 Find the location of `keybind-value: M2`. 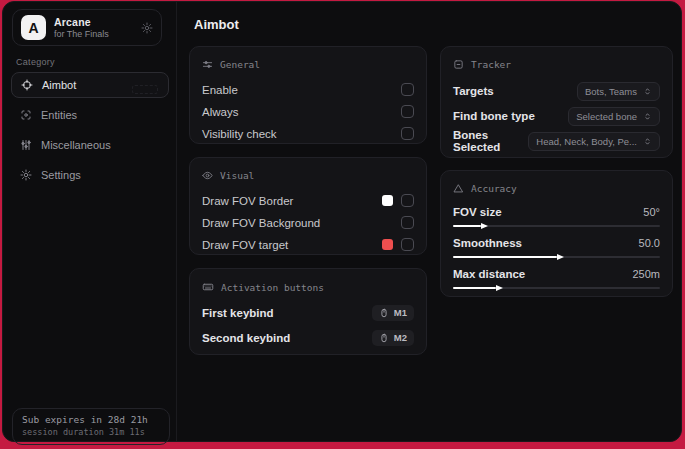

keybind-value: M2 is located at coordinates (400, 338).